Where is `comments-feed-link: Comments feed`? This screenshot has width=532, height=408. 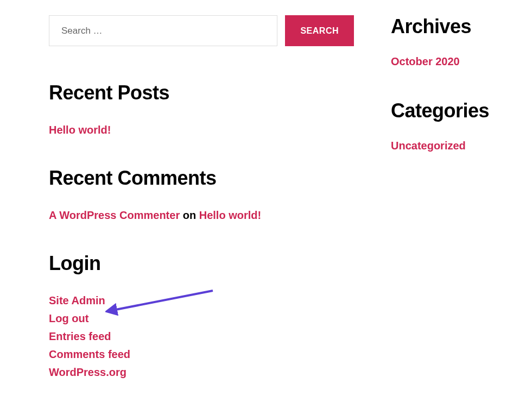 comments-feed-link: Comments feed is located at coordinates (90, 354).